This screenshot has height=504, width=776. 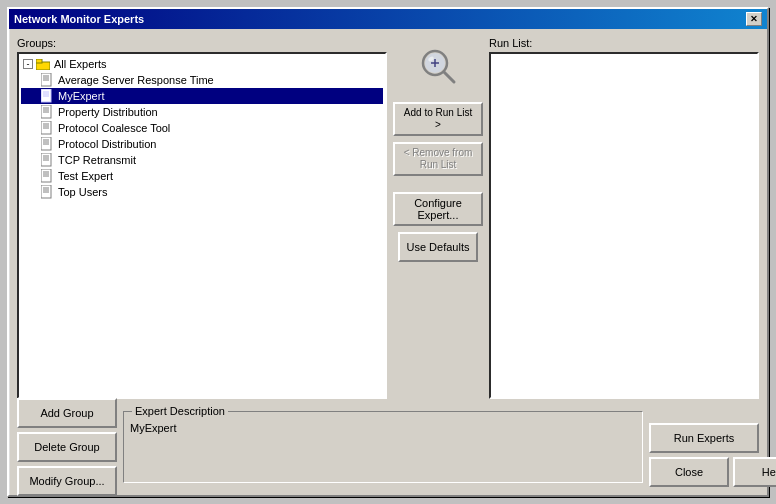 I want to click on modify-group-button: Modify Group..., so click(x=67, y=481).